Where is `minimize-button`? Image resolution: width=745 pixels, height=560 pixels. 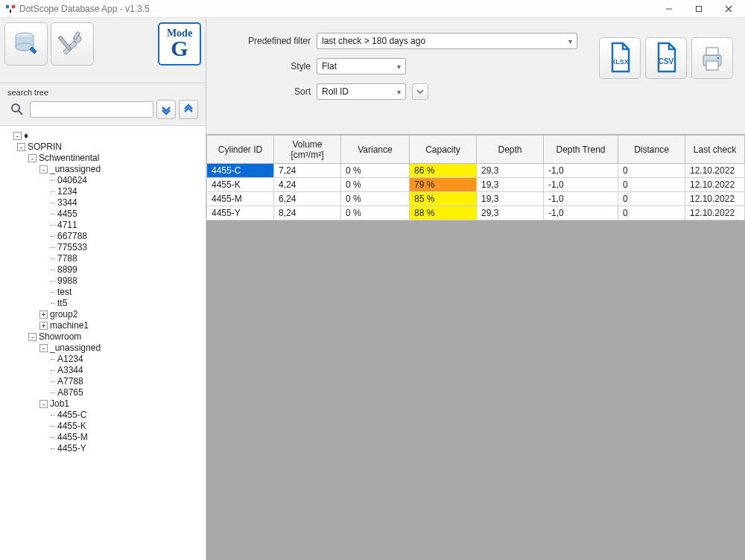 minimize-button is located at coordinates (669, 9).